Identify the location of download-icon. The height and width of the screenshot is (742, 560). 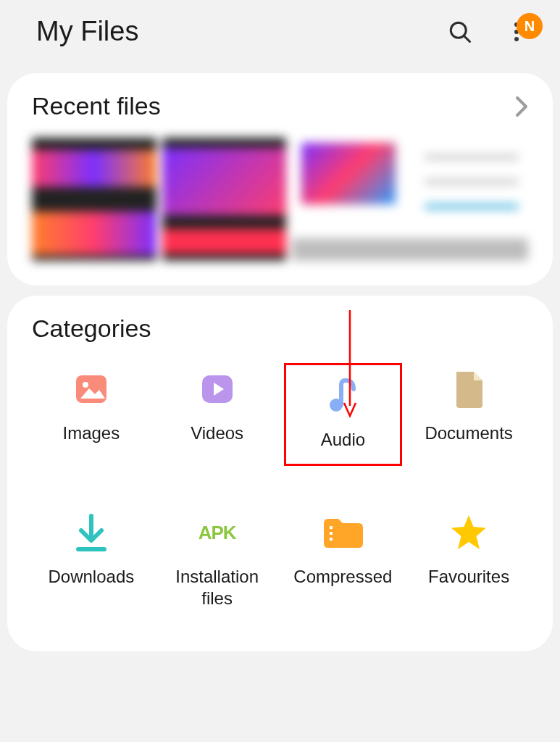
(91, 533).